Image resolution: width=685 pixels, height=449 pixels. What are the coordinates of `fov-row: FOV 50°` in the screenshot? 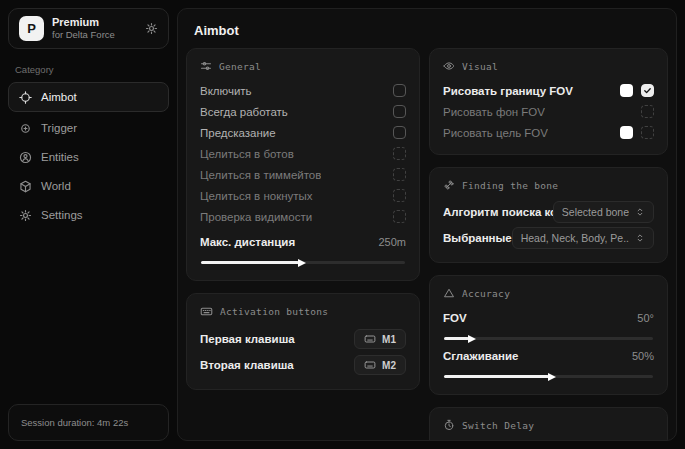 It's located at (548, 318).